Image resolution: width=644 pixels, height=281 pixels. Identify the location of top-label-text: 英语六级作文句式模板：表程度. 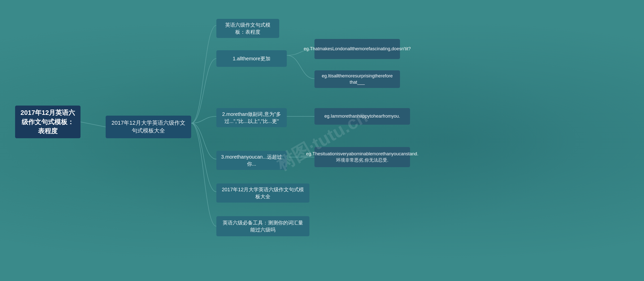
(248, 28).